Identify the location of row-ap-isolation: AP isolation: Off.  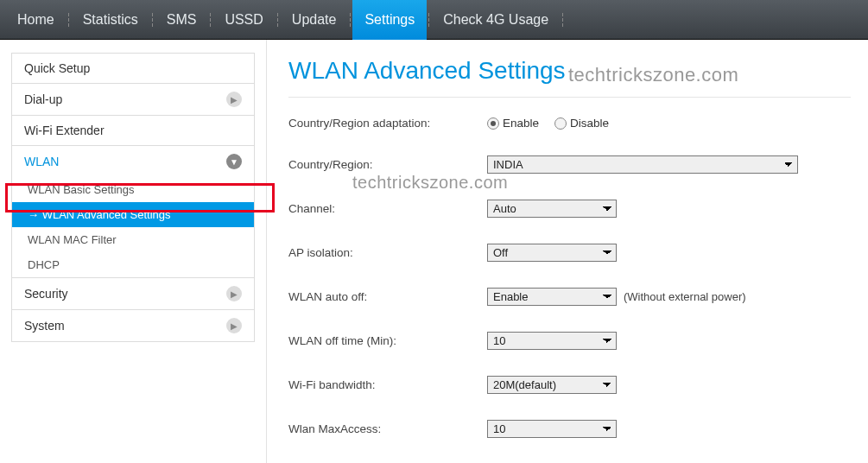
(570, 252).